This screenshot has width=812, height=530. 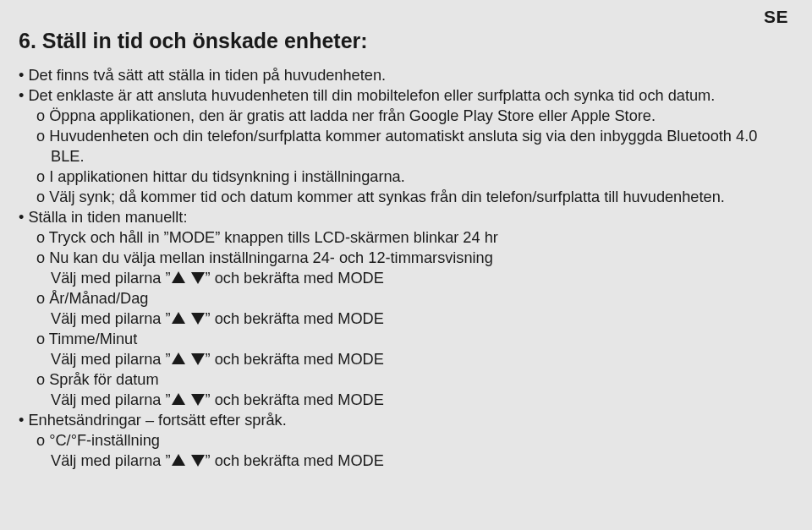 What do you see at coordinates (352, 116) in the screenshot?
I see `text: Öppna applikationen, den är gratis att l…` at bounding box center [352, 116].